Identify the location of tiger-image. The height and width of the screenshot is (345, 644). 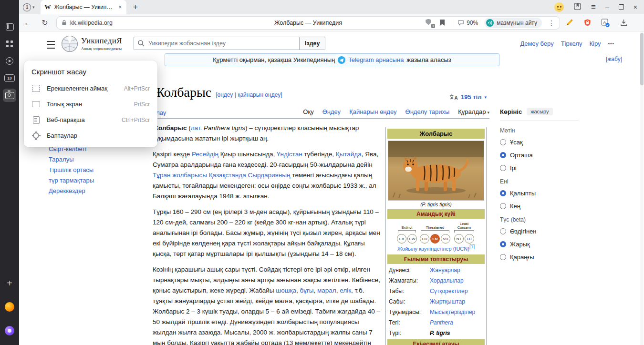
(436, 171).